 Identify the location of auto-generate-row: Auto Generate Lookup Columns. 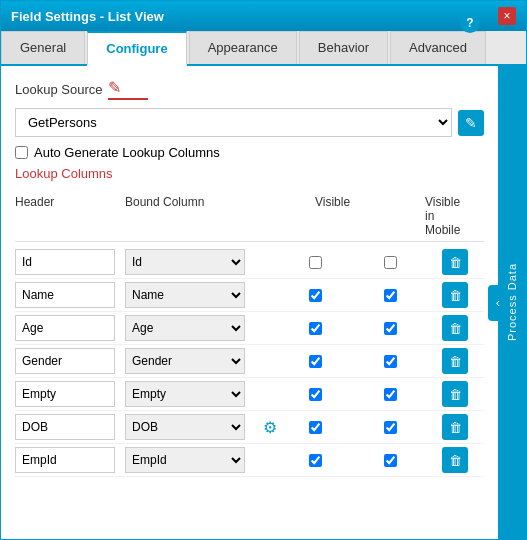
(250, 152).